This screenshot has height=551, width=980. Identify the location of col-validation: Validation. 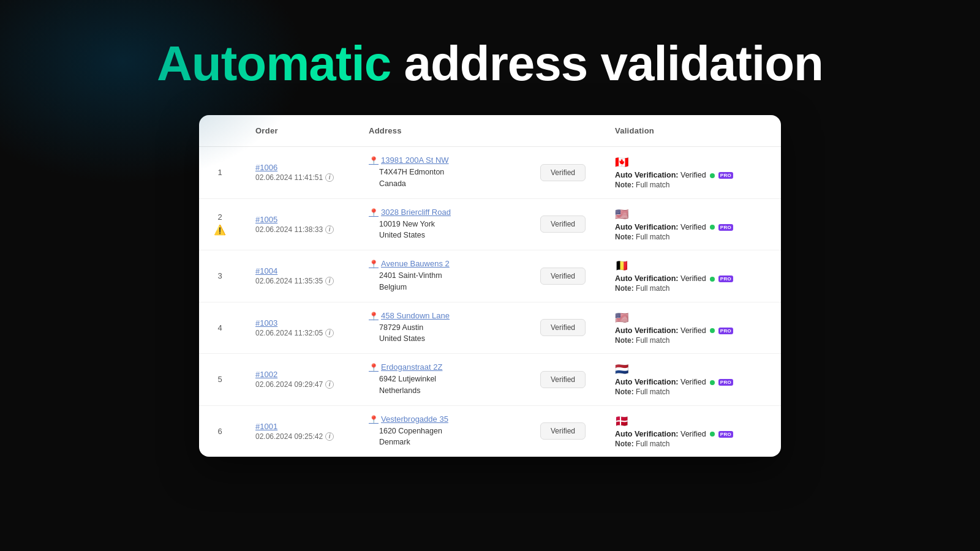
(691, 131).